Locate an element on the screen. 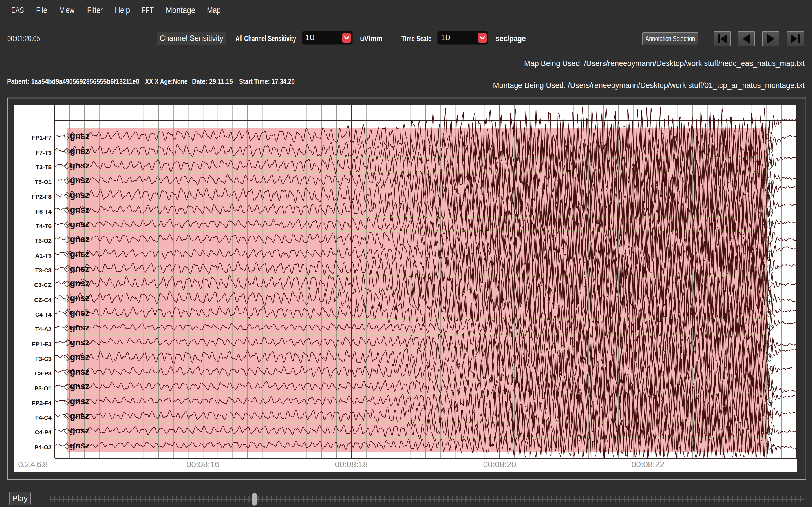 The height and width of the screenshot is (507, 812). svg-text: 00:08:18 is located at coordinates (352, 464).